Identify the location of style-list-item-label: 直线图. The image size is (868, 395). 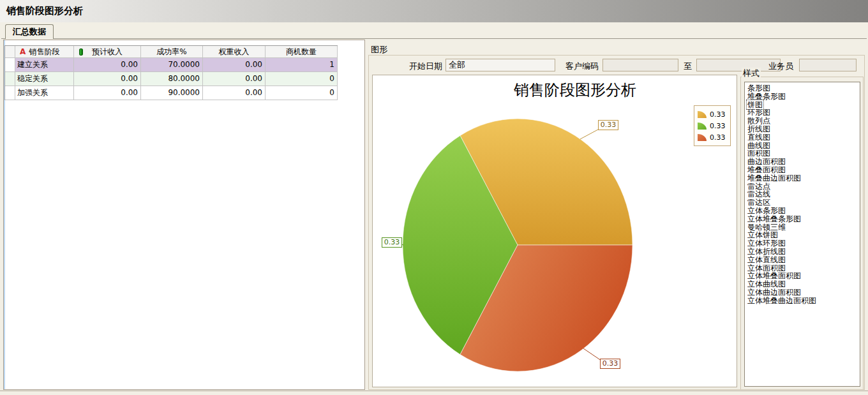
(759, 137).